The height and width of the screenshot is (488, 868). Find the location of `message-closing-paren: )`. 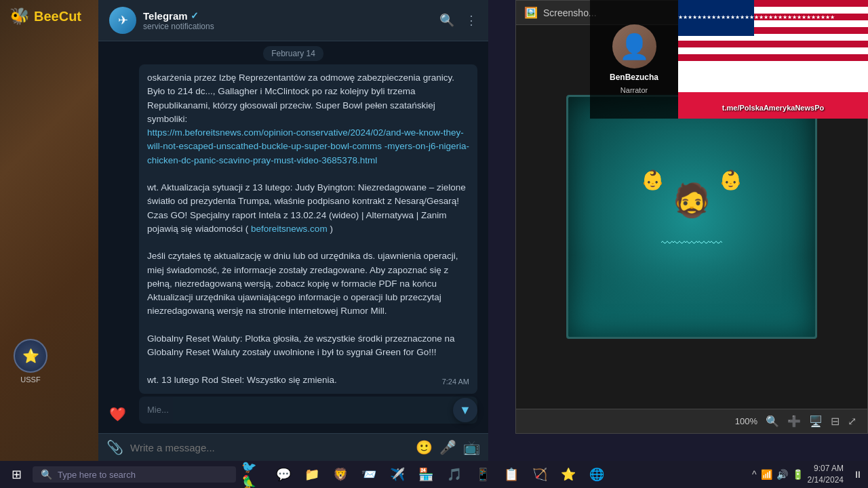

message-closing-paren: ) is located at coordinates (331, 229).